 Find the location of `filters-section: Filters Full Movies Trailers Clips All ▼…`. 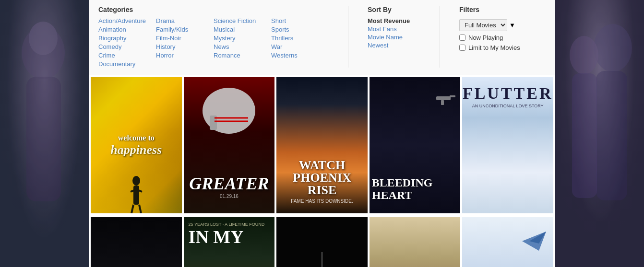

filters-section: Filters Full Movies Trailers Clips All ▼… is located at coordinates (498, 29).